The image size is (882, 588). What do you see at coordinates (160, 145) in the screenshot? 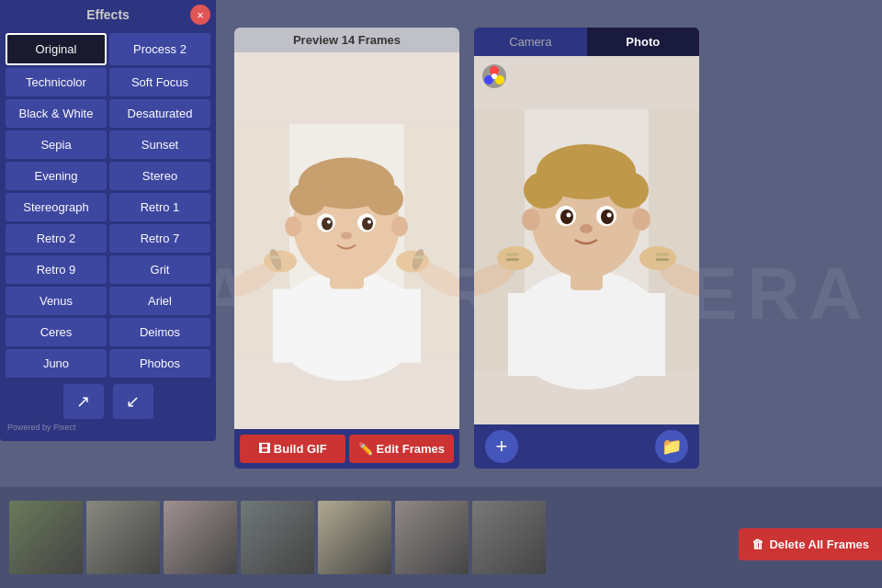
I see `effect-btn-sunset: Sunset` at bounding box center [160, 145].